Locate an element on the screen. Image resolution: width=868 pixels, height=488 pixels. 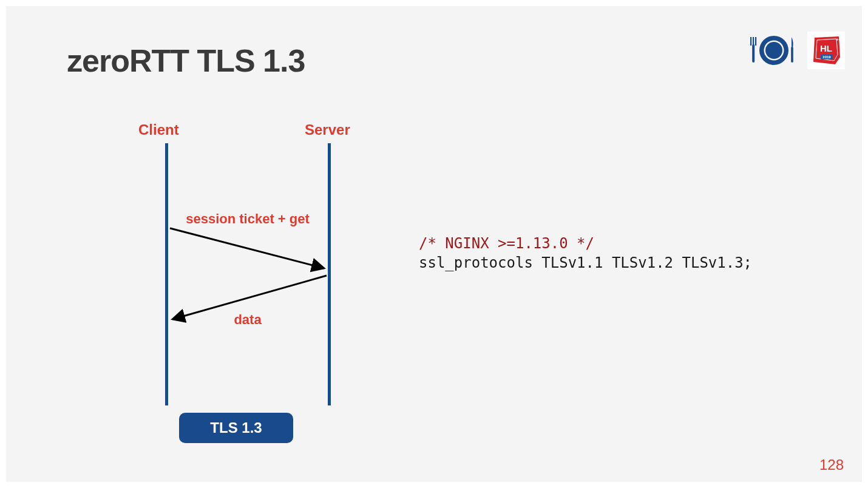
message-arrows is located at coordinates (249, 274).